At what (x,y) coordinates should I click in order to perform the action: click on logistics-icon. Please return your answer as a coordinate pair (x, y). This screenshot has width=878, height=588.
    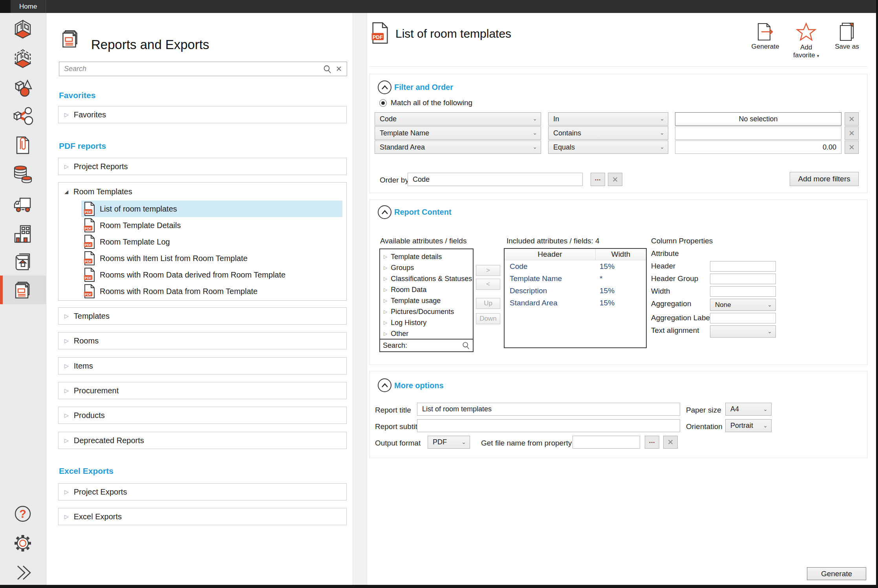
    Looking at the image, I should click on (23, 204).